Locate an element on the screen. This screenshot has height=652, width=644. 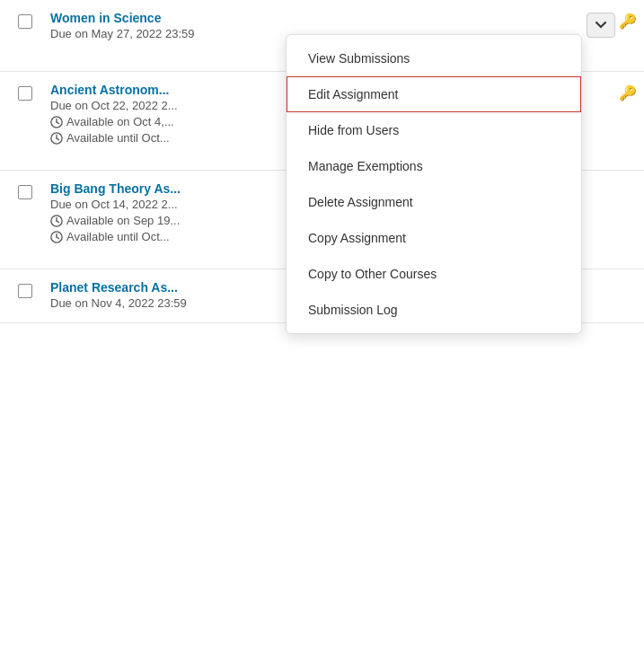
menu-item-submission-log: Submission Log is located at coordinates (434, 310).